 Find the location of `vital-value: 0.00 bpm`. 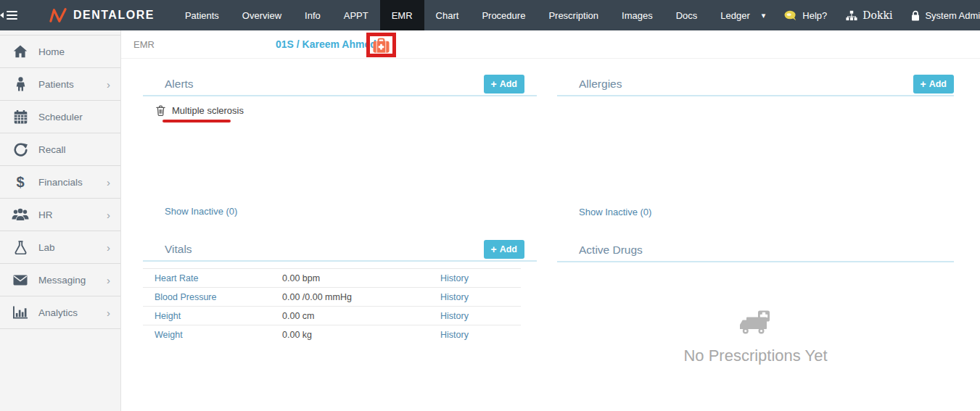

vital-value: 0.00 bpm is located at coordinates (361, 278).